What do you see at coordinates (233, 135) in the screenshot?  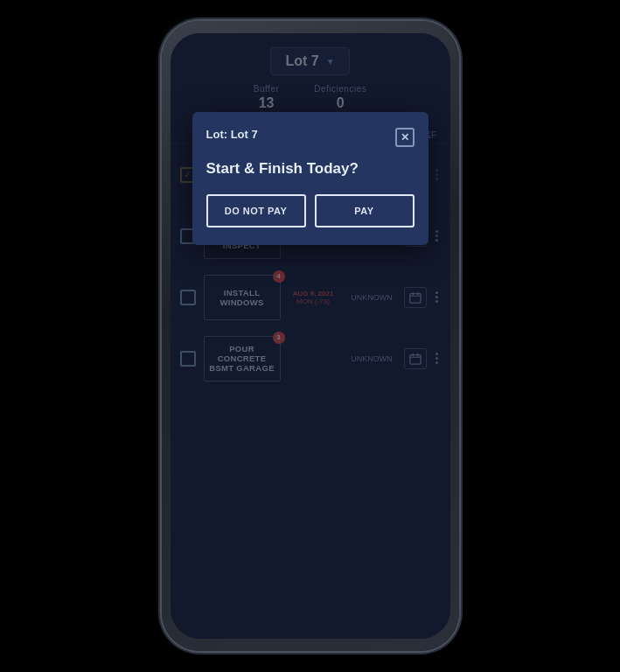 I see `modal-lot-label: Lot: Lot 7` at bounding box center [233, 135].